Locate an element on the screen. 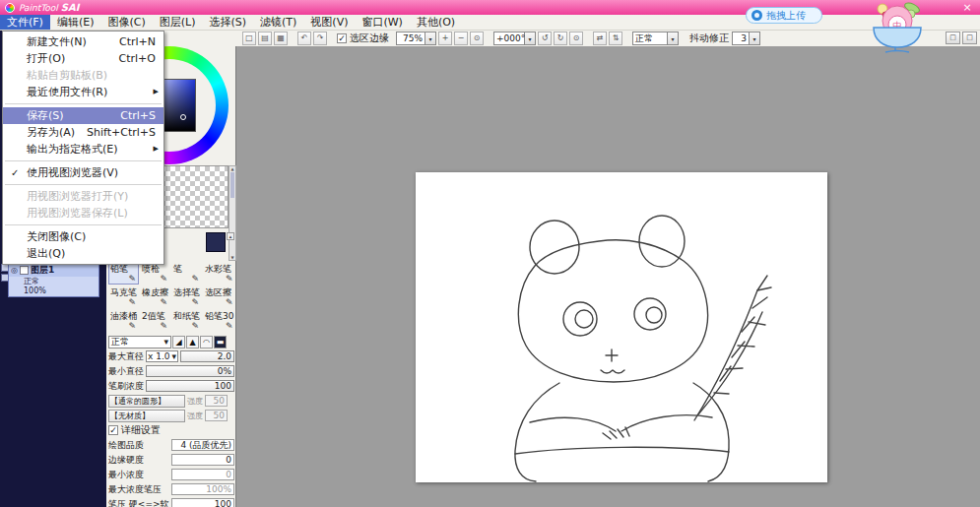 The image size is (980, 507). tool-airbrush: 喷枪✎ is located at coordinates (156, 274).